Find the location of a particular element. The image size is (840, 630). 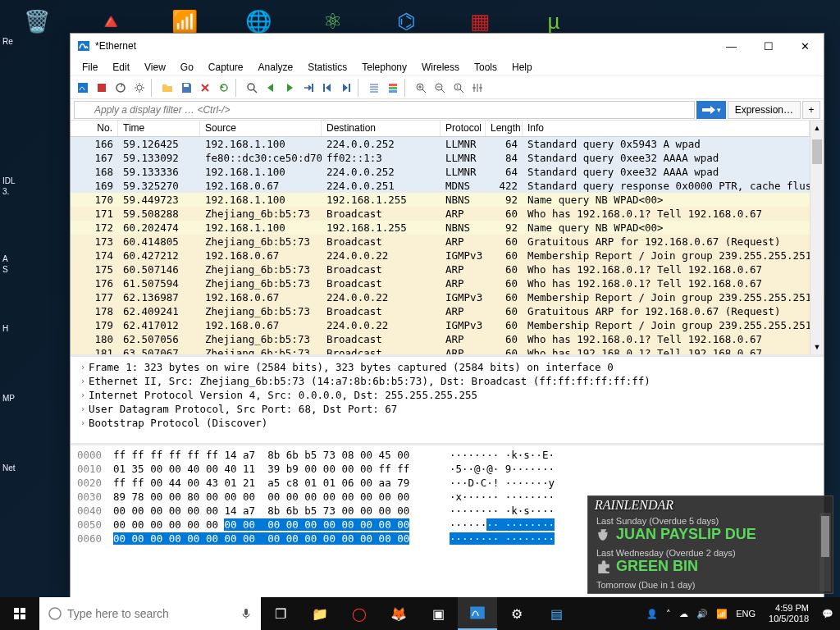

tray-clock: 4:59 PM10/5/2018 is located at coordinates (789, 614).